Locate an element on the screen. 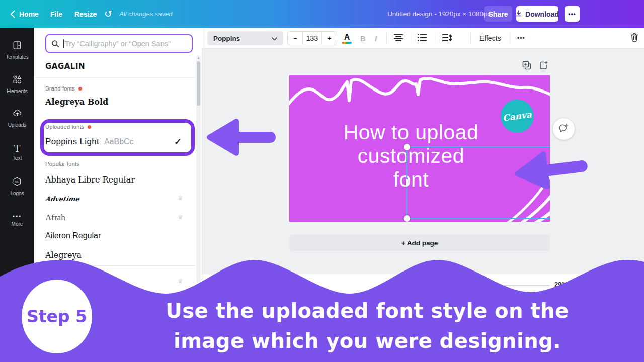  sidebar-item-logos: co. Logos is located at coordinates (17, 186).